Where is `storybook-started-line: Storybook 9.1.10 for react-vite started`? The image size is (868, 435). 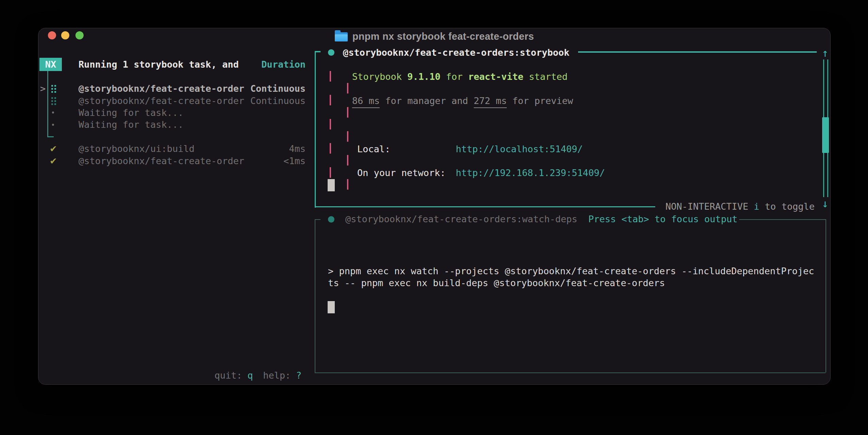
storybook-started-line: Storybook 9.1.10 for react-vite started is located at coordinates (460, 77).